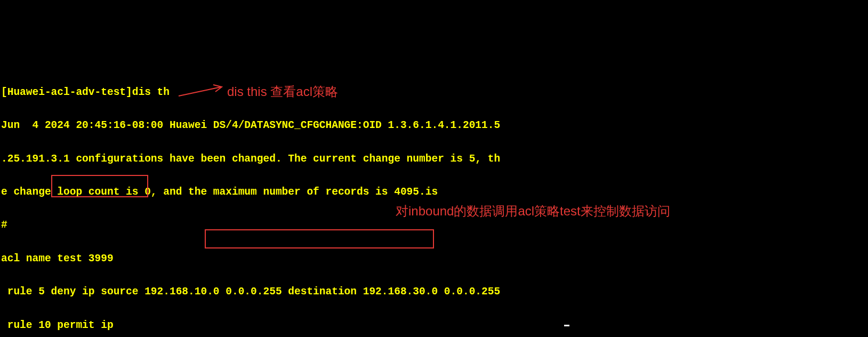 Image resolution: width=868 pixels, height=337 pixels. I want to click on terminal-line: rule 5 deny ip source 192.168.10.0 0.0.0…, so click(434, 292).